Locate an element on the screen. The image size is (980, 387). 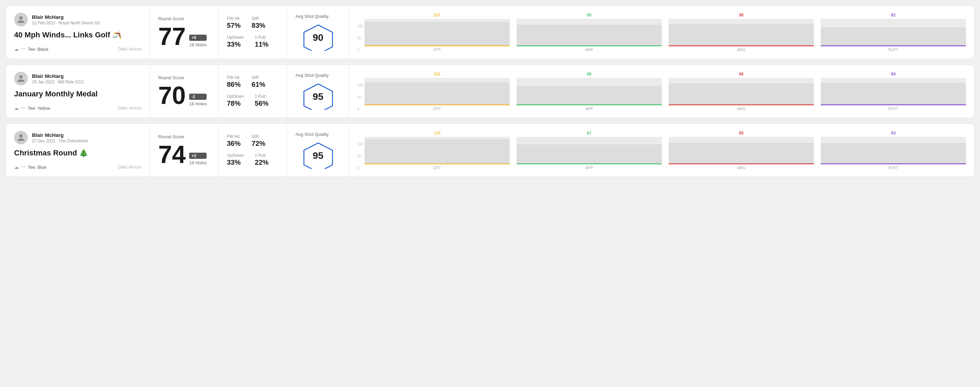
quality-label: Avg Shot Quality is located at coordinates (312, 75).